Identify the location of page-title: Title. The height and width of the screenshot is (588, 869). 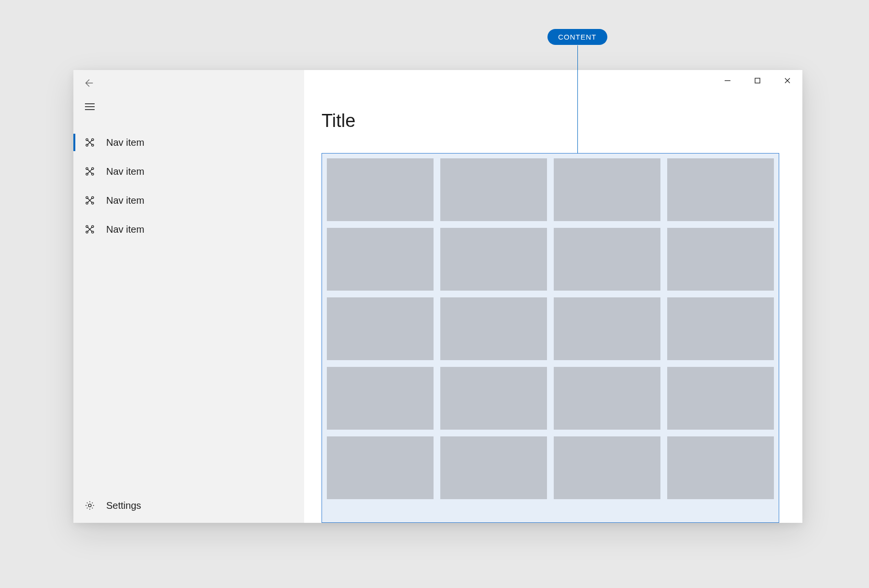
(338, 121).